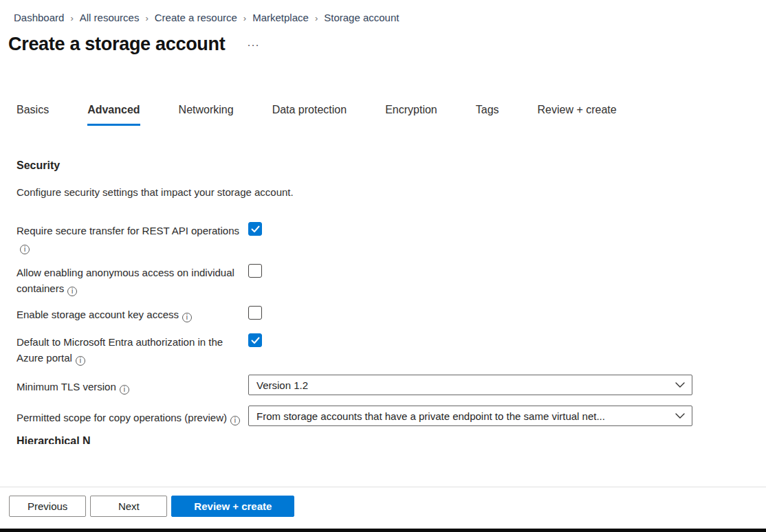  What do you see at coordinates (383, 12) in the screenshot?
I see `breadcrumb: Dashboard › All resources › Create a res…` at bounding box center [383, 12].